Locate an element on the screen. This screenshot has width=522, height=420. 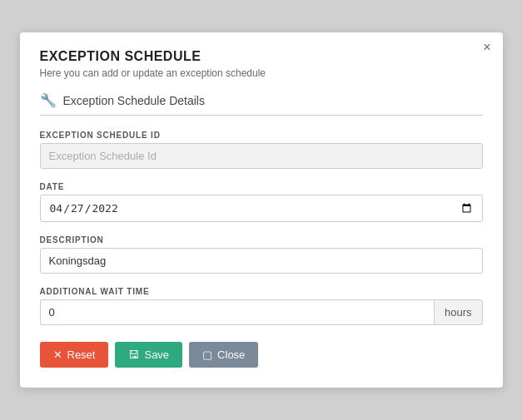
hours-suffix: hours is located at coordinates (458, 313).